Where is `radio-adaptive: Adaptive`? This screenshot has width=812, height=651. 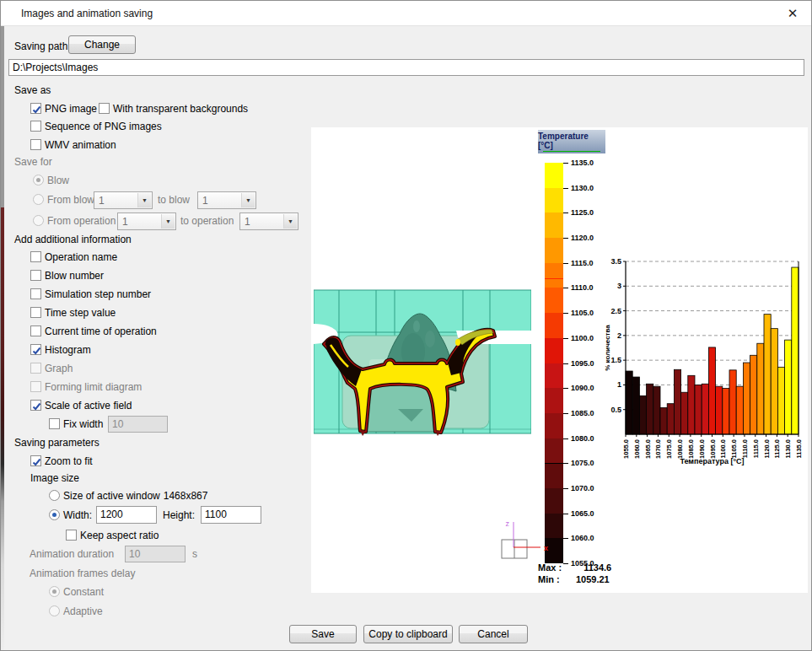 radio-adaptive: Adaptive is located at coordinates (76, 611).